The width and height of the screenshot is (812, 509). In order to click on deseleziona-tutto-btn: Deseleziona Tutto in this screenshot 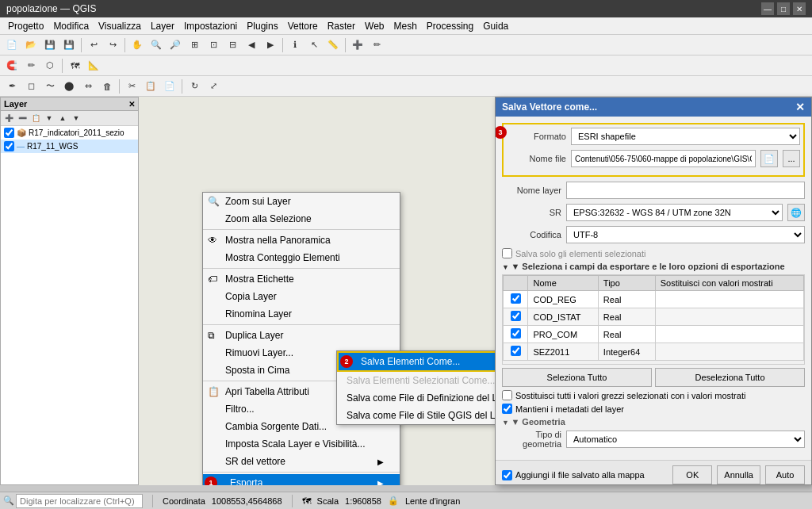, I will do `click(730, 377)`.